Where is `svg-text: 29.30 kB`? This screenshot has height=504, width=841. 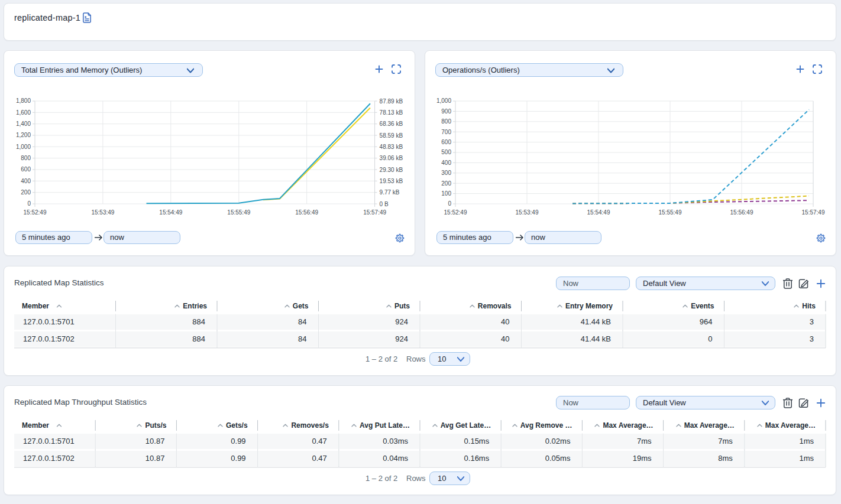
svg-text: 29.30 kB is located at coordinates (392, 170).